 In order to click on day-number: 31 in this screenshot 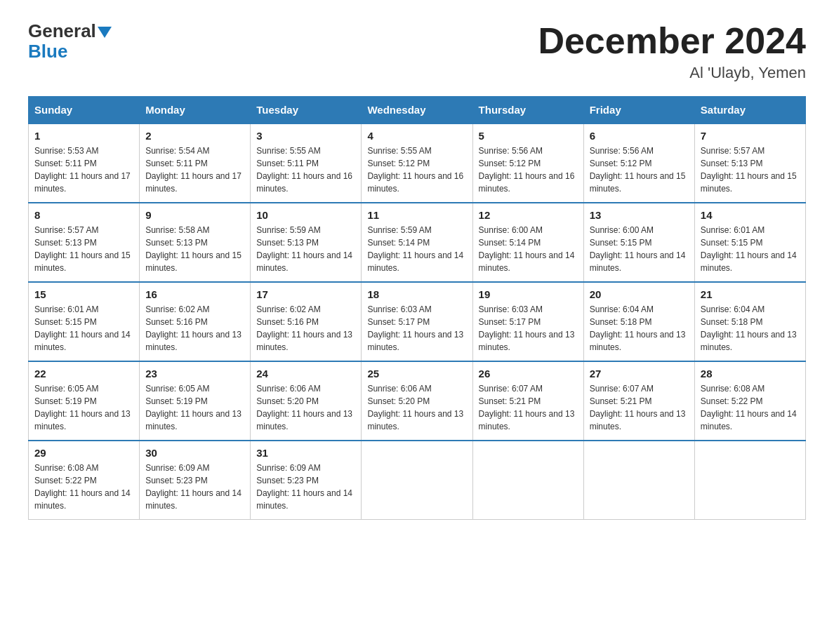, I will do `click(306, 453)`.